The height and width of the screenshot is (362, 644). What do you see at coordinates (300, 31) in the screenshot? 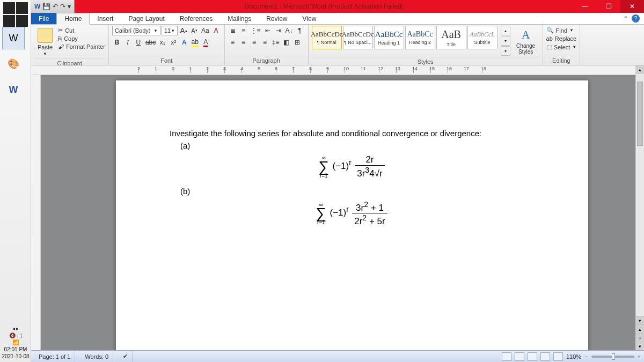
I see `show-marks-button: ¶` at bounding box center [300, 31].